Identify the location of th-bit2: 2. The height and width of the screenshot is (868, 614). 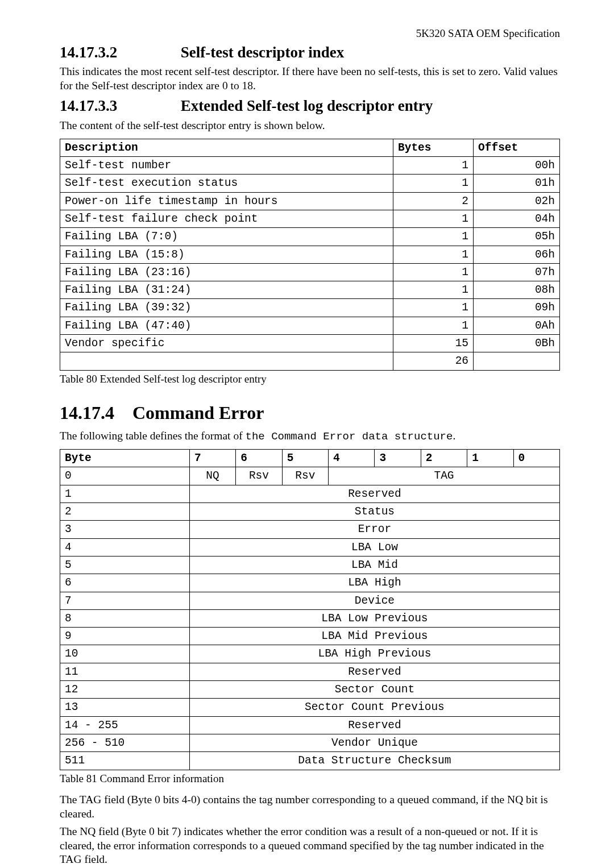
(443, 458).